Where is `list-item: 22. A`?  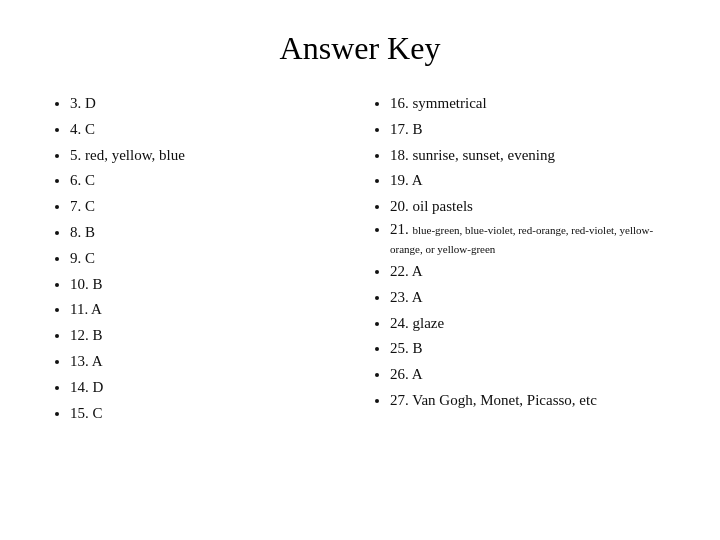 list-item: 22. A is located at coordinates (530, 272).